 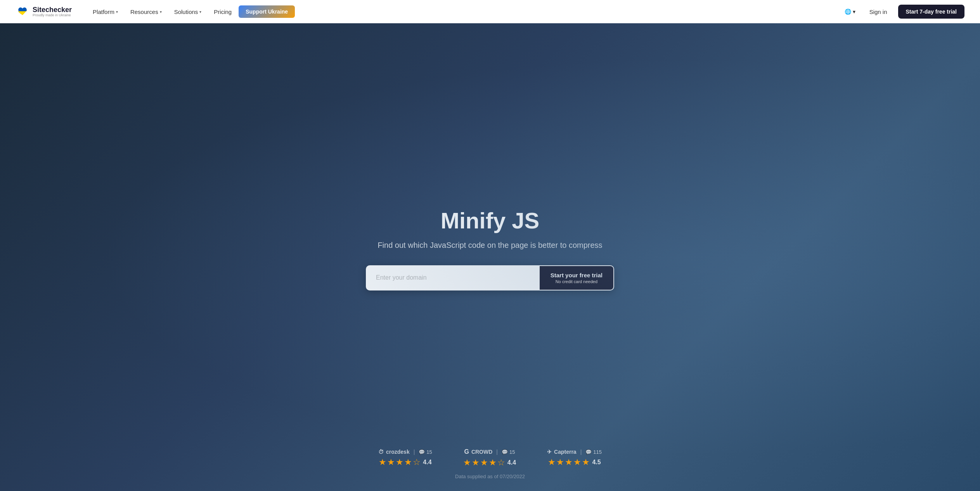 What do you see at coordinates (223, 12) in the screenshot?
I see `nav-pricing: Pricing` at bounding box center [223, 12].